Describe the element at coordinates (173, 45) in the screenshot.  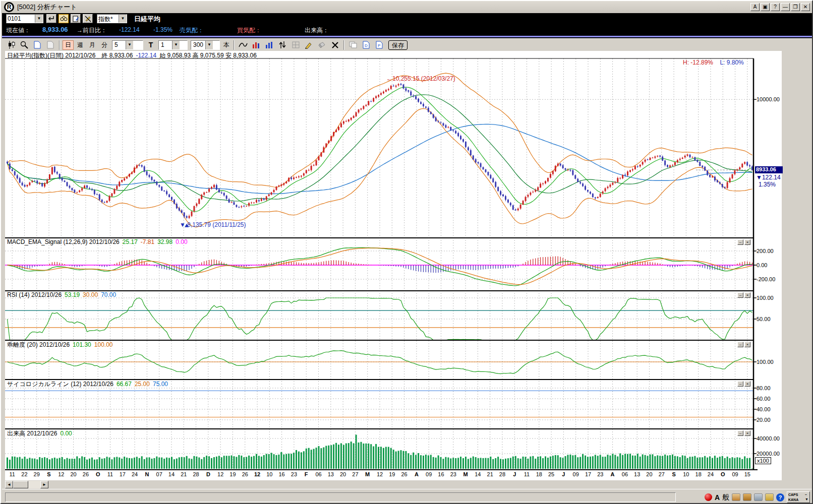
I see `tick-count-select: 1 ▼` at that location.